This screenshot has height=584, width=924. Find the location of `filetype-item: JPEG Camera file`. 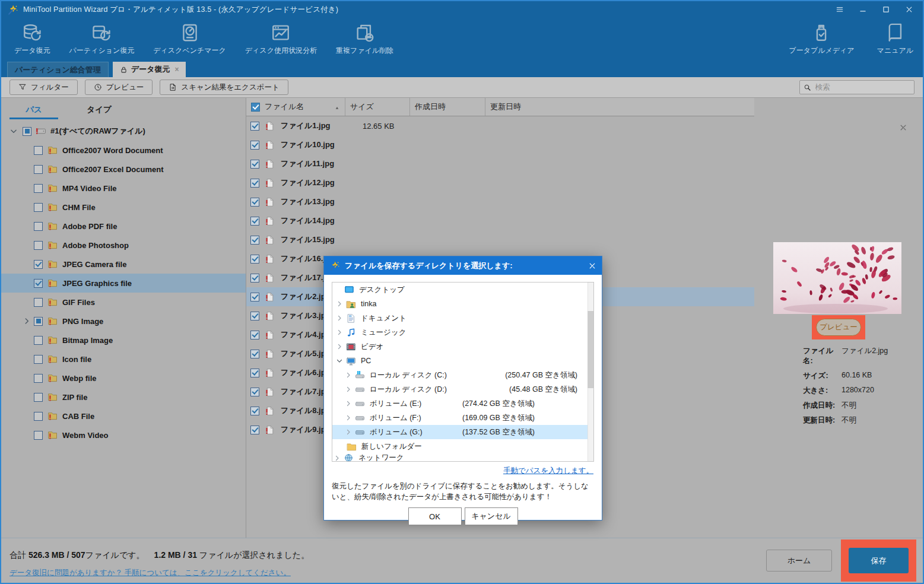

filetype-item: JPEG Camera file is located at coordinates (123, 264).